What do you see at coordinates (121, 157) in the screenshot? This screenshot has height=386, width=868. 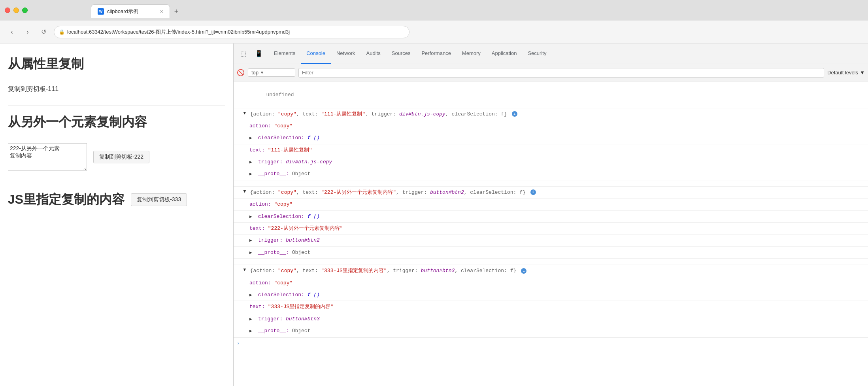 I see `copy-btn-2: 复制到剪切板-222` at bounding box center [121, 157].